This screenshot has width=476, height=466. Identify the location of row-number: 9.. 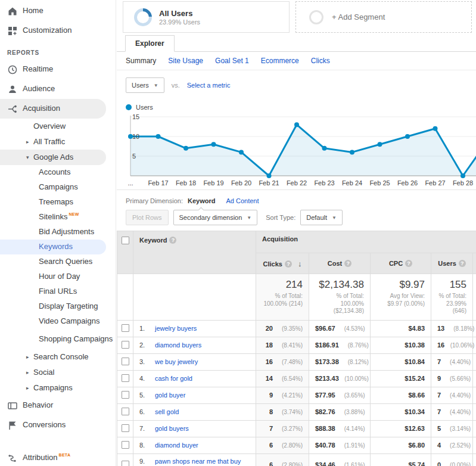
(147, 461).